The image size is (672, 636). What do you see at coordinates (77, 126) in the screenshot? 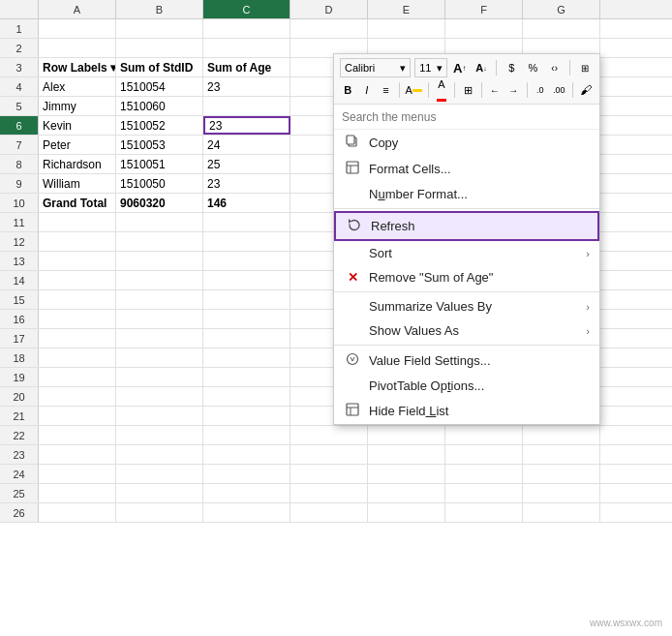
I see `cell-a6: Kevin` at bounding box center [77, 126].